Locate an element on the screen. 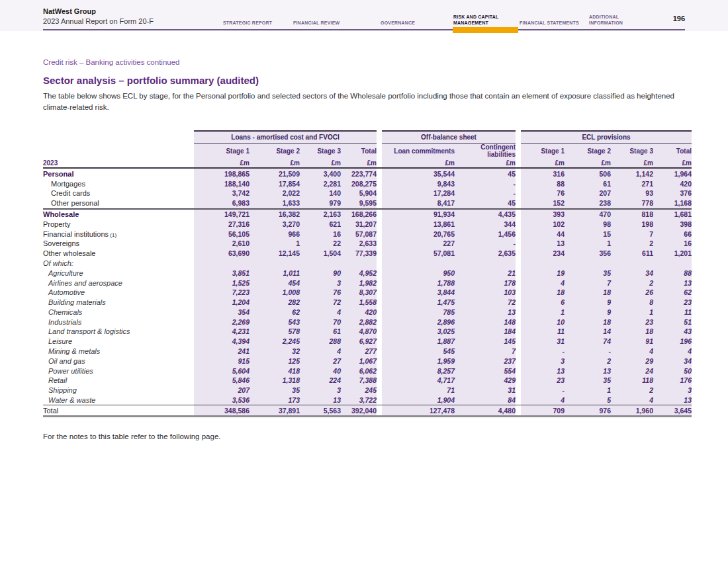 This screenshot has height=572, width=728. value-cell: 3 is located at coordinates (543, 361).